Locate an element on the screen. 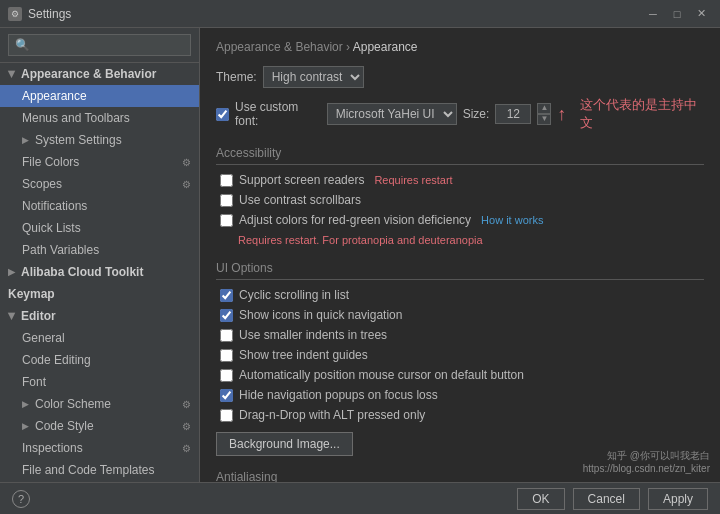  screen-readers-checkbox is located at coordinates (226, 180).